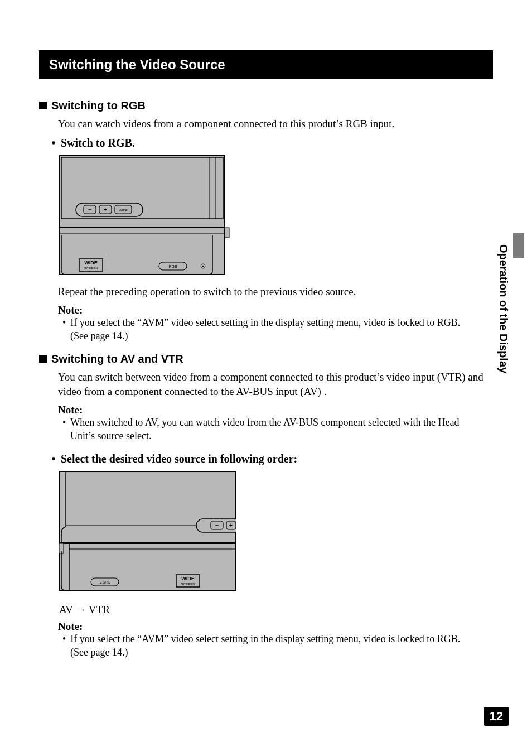 The height and width of the screenshot is (756, 532). What do you see at coordinates (187, 584) in the screenshot?
I see `svg-text: SCREEN` at bounding box center [187, 584].